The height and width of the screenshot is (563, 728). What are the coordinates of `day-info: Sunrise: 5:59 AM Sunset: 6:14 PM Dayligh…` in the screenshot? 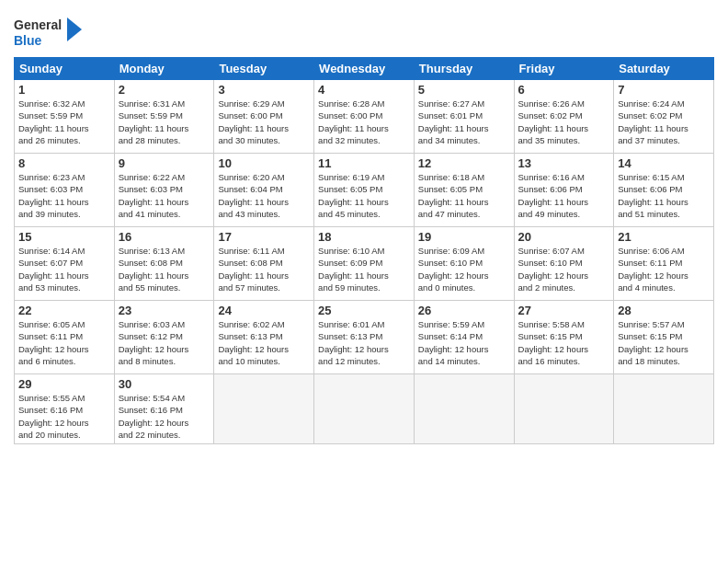 It's located at (464, 342).